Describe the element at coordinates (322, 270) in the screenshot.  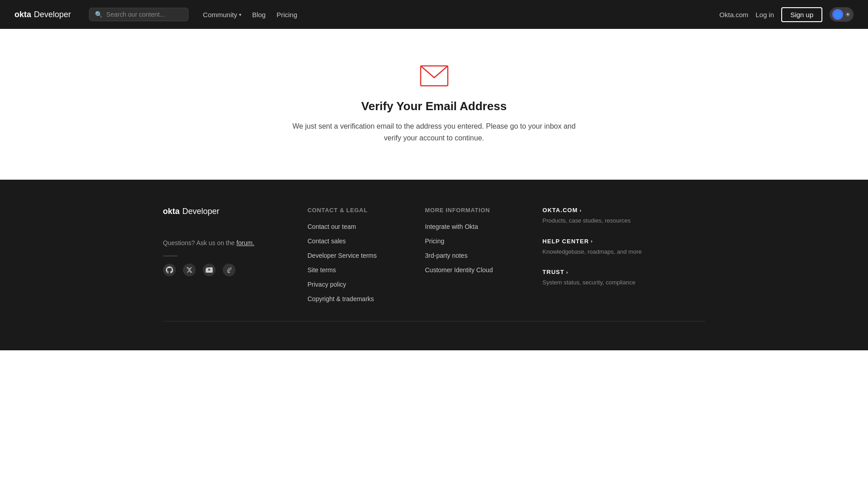
I see `site-terms-link: Site terms` at that location.